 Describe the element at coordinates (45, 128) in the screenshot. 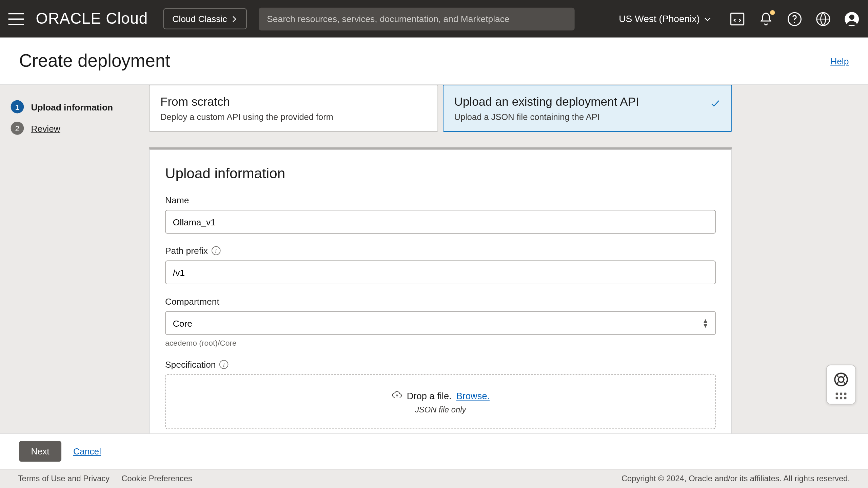

I see `step-label: Review` at that location.